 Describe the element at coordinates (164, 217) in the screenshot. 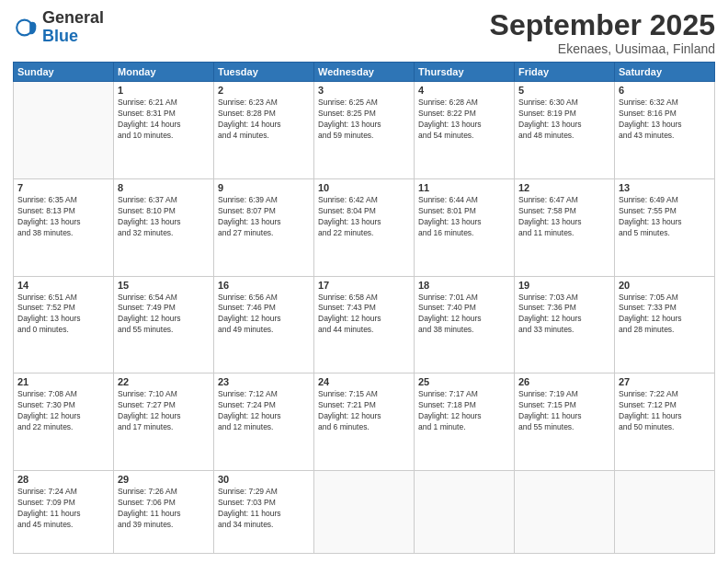

I see `day-info: Sunrise: 6:37 AM Sunset: 8:10 PM Dayligh…` at that location.